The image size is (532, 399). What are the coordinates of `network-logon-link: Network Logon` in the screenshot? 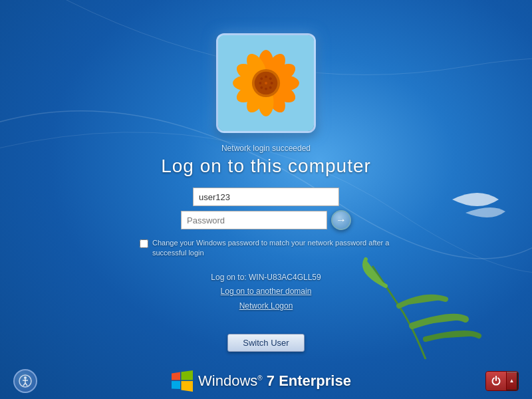 It's located at (266, 306).